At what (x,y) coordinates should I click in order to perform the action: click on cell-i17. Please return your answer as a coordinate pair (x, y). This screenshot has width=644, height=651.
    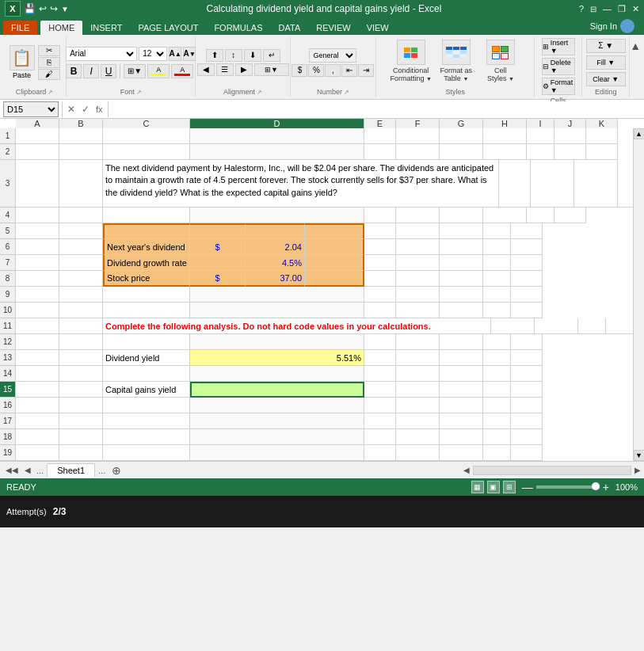
    Looking at the image, I should click on (497, 421).